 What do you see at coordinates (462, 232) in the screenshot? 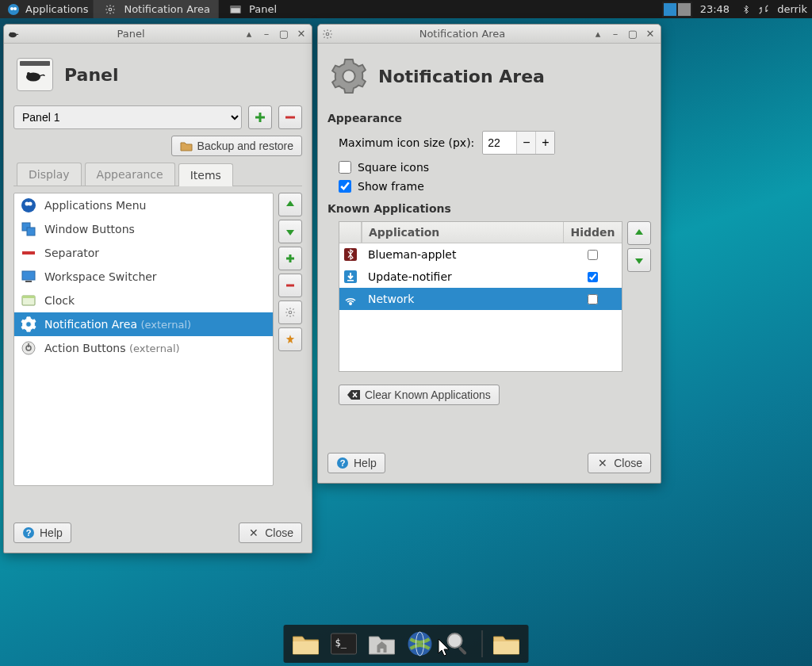
I see `column-application: Application` at bounding box center [462, 232].